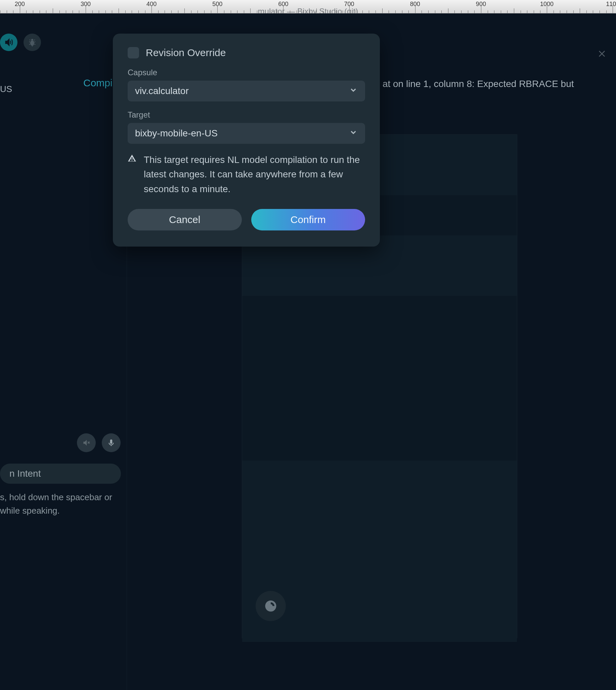 Image resolution: width=616 pixels, height=690 pixels. I want to click on compile-modal: Revision Override Capsule viv.calculator…, so click(246, 140).